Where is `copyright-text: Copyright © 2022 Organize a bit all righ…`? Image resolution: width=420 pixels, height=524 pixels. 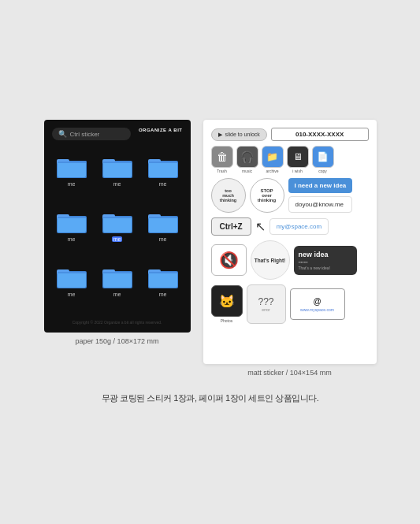
copyright-text: Copyright © 2022 Organize a bit all righ… is located at coordinates (117, 320).